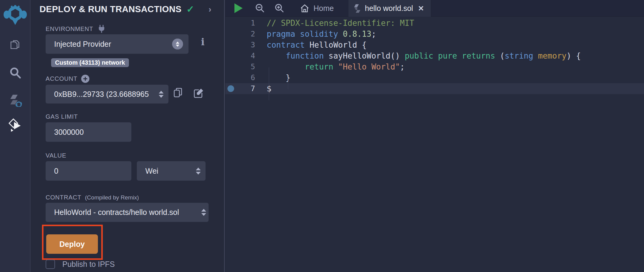 This screenshot has width=644, height=272. What do you see at coordinates (90, 63) in the screenshot?
I see `network-badge: Custom (43113) network` at bounding box center [90, 63].